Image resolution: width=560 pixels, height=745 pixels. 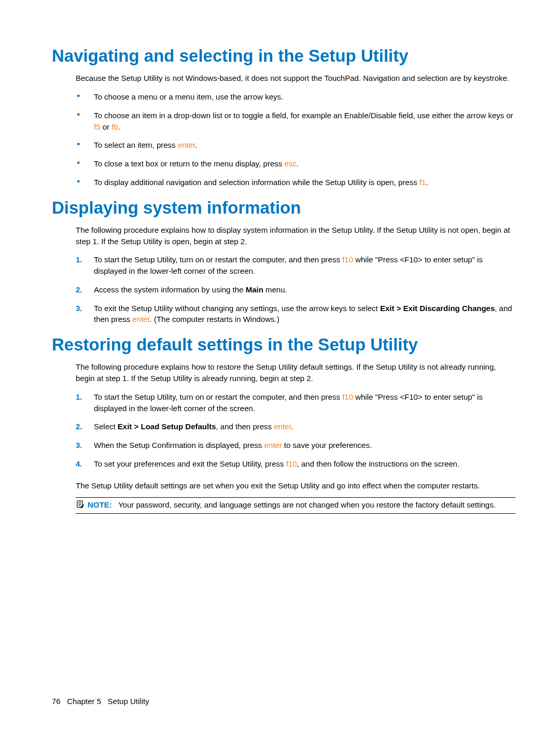 What do you see at coordinates (190, 463) in the screenshot?
I see `text: To set your preferences and exit the Set…` at bounding box center [190, 463].